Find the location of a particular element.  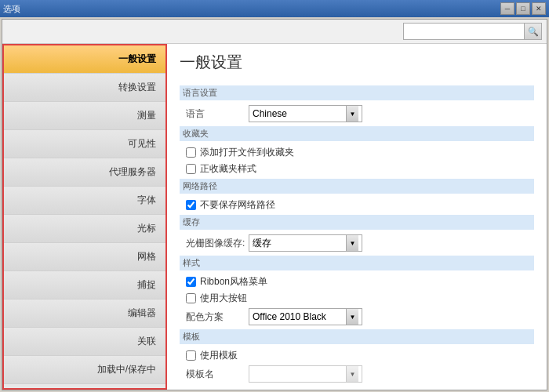

search-area: 🔍 is located at coordinates (274, 31).